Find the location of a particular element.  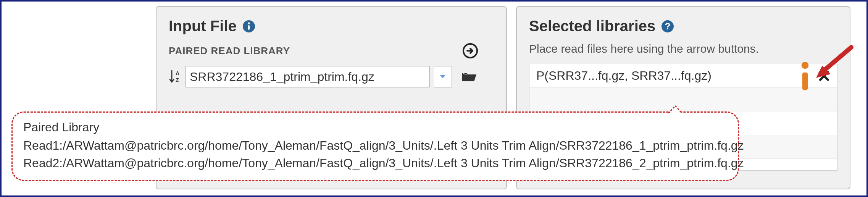

tooltip-read2: Read2:/ARWattam@patricbrc.org/home/Tony_… is located at coordinates (375, 163).